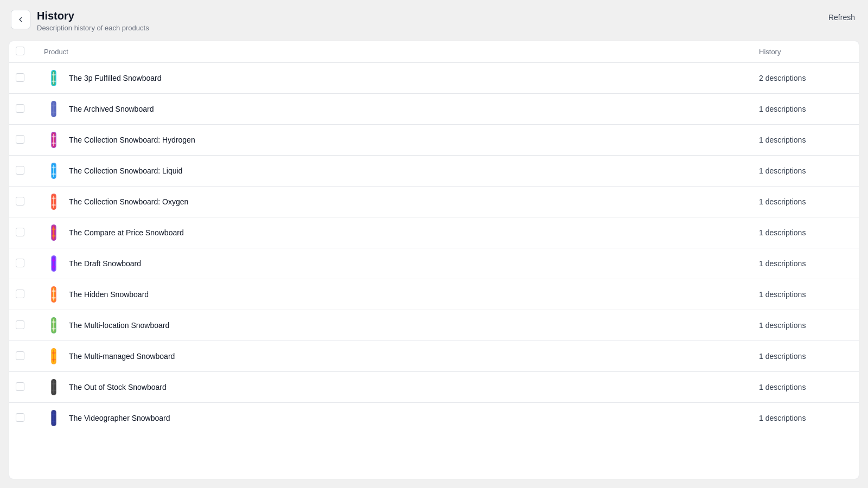 This screenshot has height=488, width=868. Describe the element at coordinates (126, 233) in the screenshot. I see `product-name: The Compare at Price Snowboard` at that location.